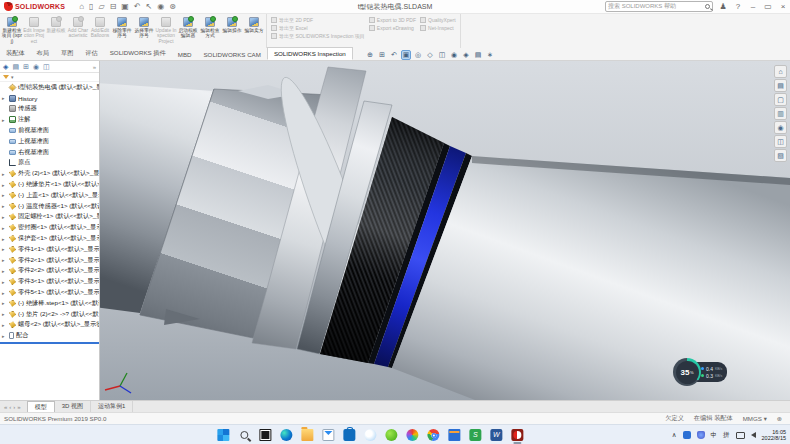  Describe the element at coordinates (50, 218) in the screenshot. I see `tree-item: ▸ 固定螺栓<1> (默认<<默认>_显示` at that location.